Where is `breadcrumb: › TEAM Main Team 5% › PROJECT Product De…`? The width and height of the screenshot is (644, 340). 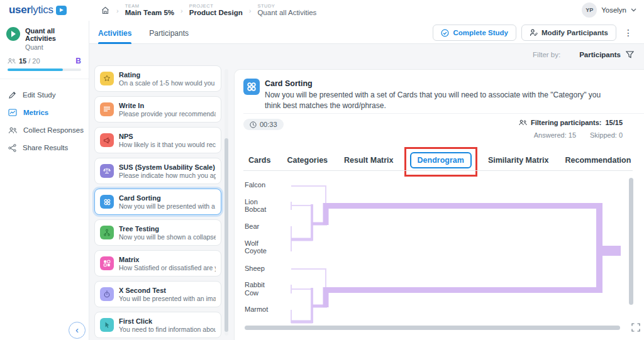
breadcrumb: › TEAM Main Team 5% › PROJECT Product De… is located at coordinates (209, 10).